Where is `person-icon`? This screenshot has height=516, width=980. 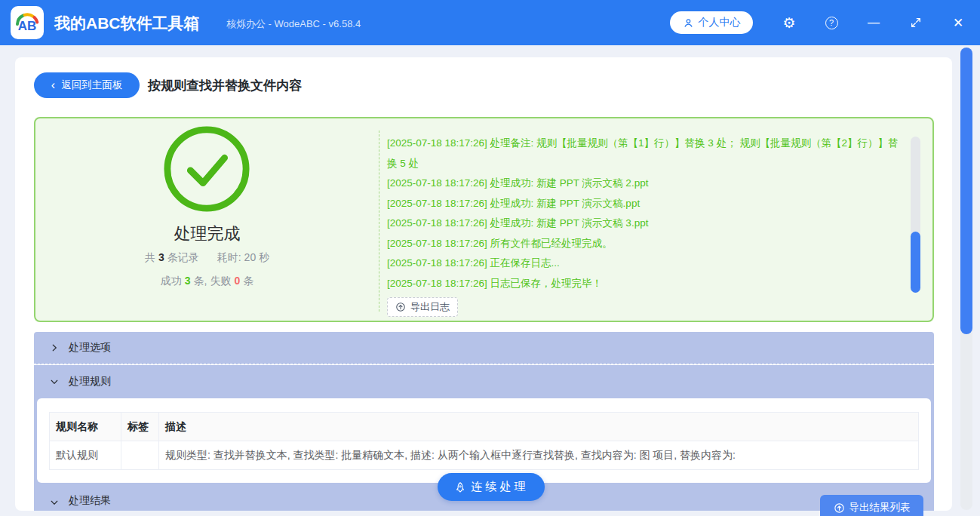
person-icon is located at coordinates (688, 23).